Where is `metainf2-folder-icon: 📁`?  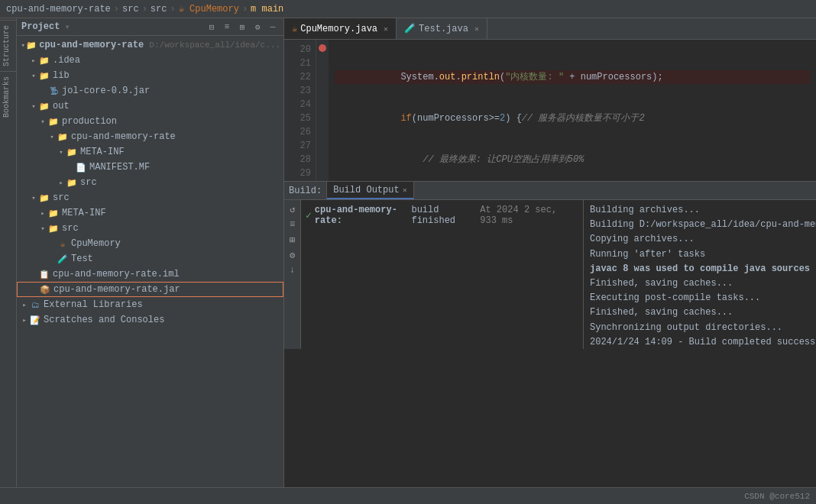
metainf2-folder-icon: 📁 is located at coordinates (53, 213).